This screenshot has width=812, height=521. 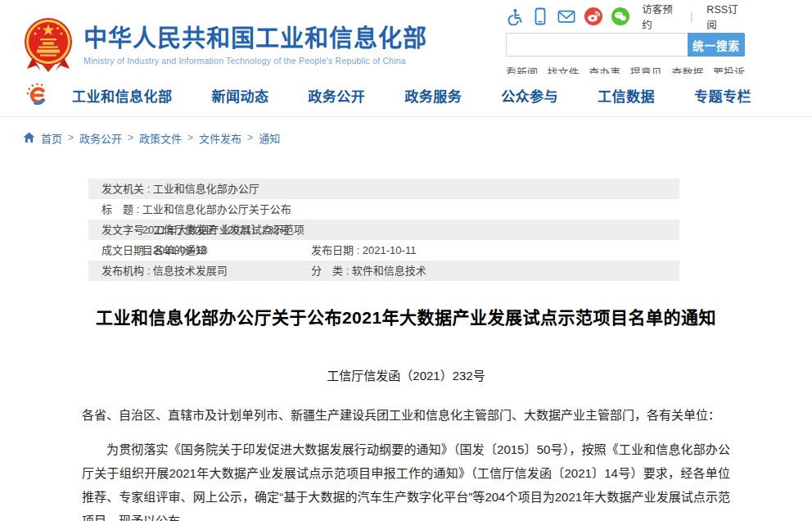 I want to click on article-title: 工业和信息化部办公厅关于公布2021年大数据产业发展试点示范项目名单的通知, so click(x=406, y=316).